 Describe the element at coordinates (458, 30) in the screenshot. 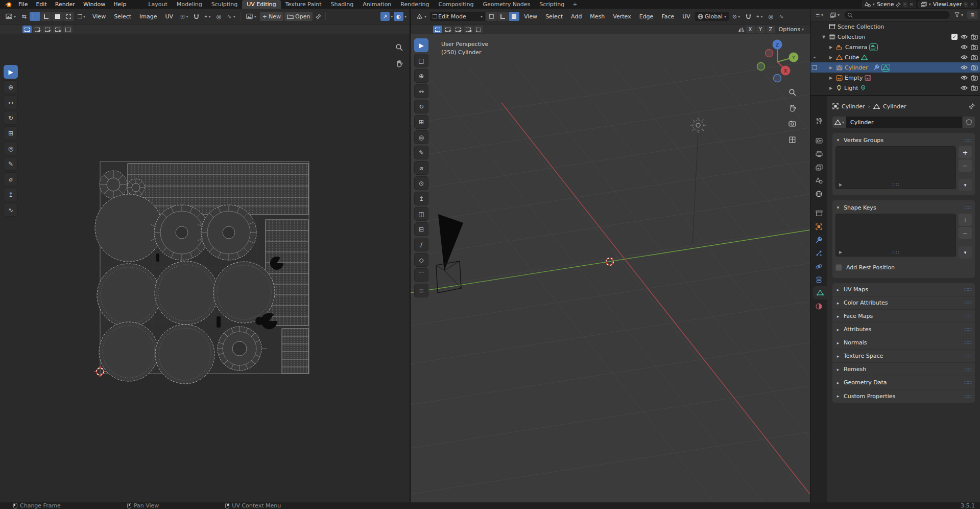

I see `select-subtract-mode-button: −` at that location.